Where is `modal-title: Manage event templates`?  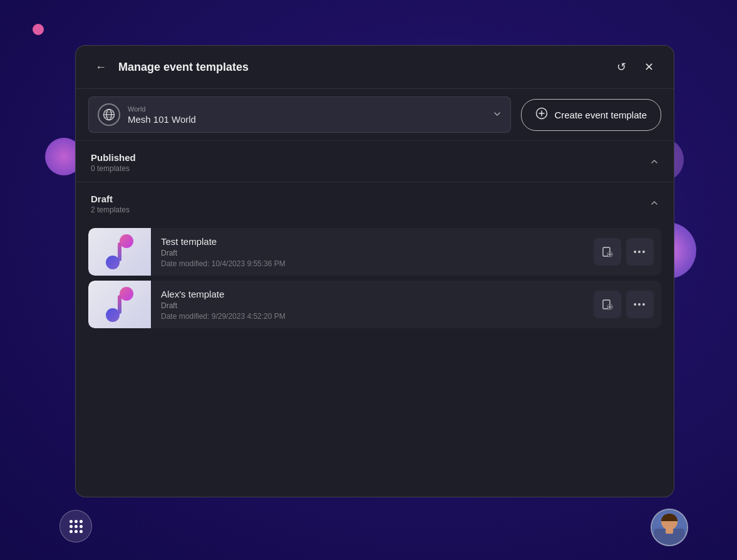 modal-title: Manage event templates is located at coordinates (364, 68).